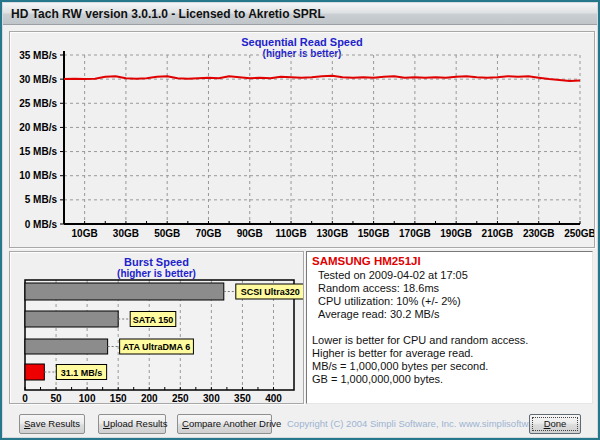 The height and width of the screenshot is (440, 600). Describe the element at coordinates (150, 398) in the screenshot. I see `x-axis-label: 200` at that location.